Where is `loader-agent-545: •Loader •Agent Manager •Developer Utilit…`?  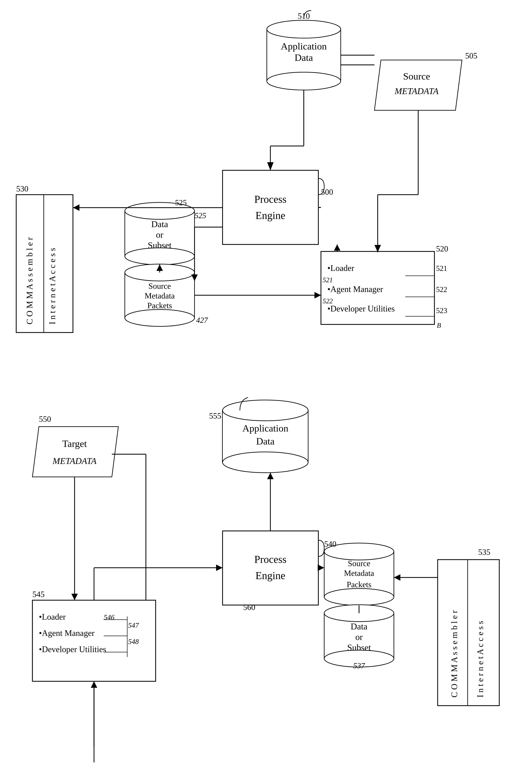
loader-agent-545: •Loader •Agent Manager •Developer Utilit… is located at coordinates (94, 636).